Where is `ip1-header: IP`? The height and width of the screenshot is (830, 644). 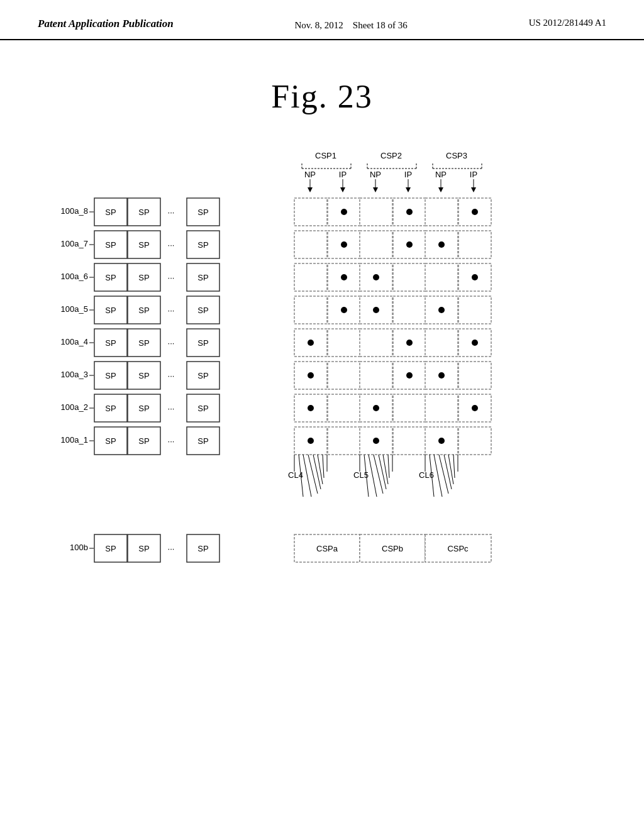 ip1-header: IP is located at coordinates (343, 175).